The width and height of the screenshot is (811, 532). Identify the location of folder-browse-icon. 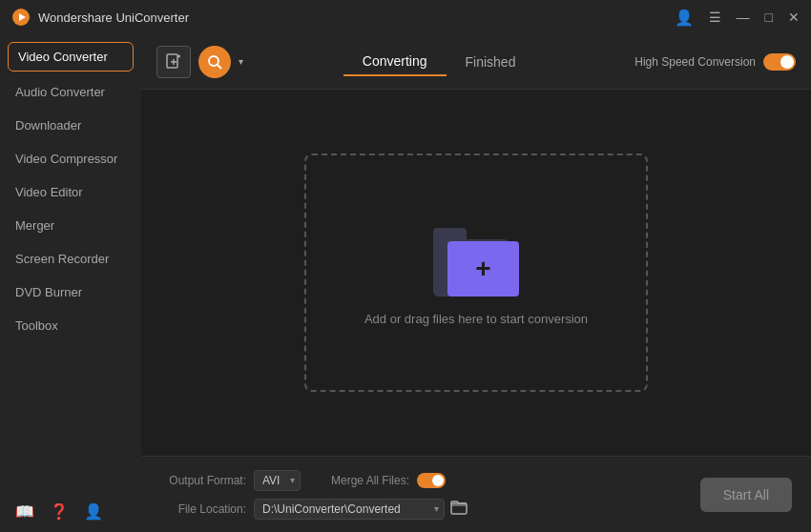
(459, 507).